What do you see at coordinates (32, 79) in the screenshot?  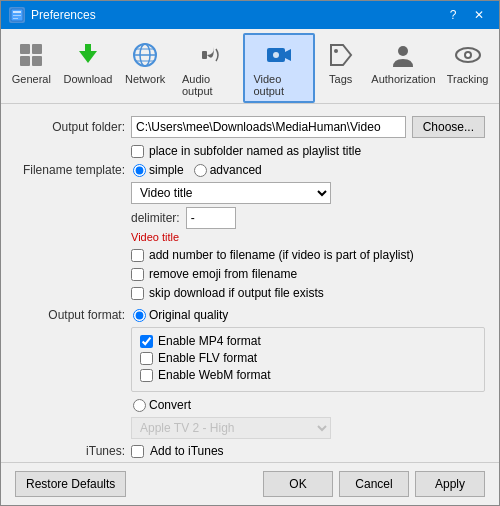 I see `toolbar-general-label: General` at bounding box center [32, 79].